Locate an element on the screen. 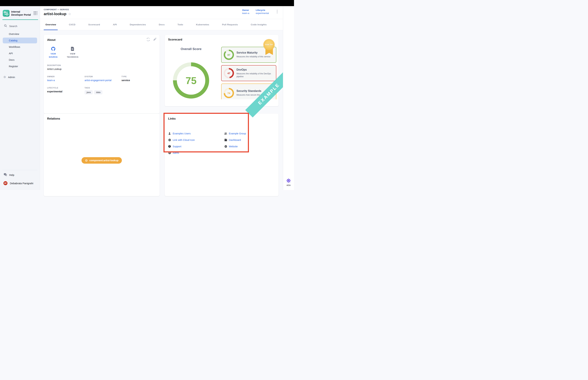  user-name: Debabrata Panigrahi is located at coordinates (22, 183).